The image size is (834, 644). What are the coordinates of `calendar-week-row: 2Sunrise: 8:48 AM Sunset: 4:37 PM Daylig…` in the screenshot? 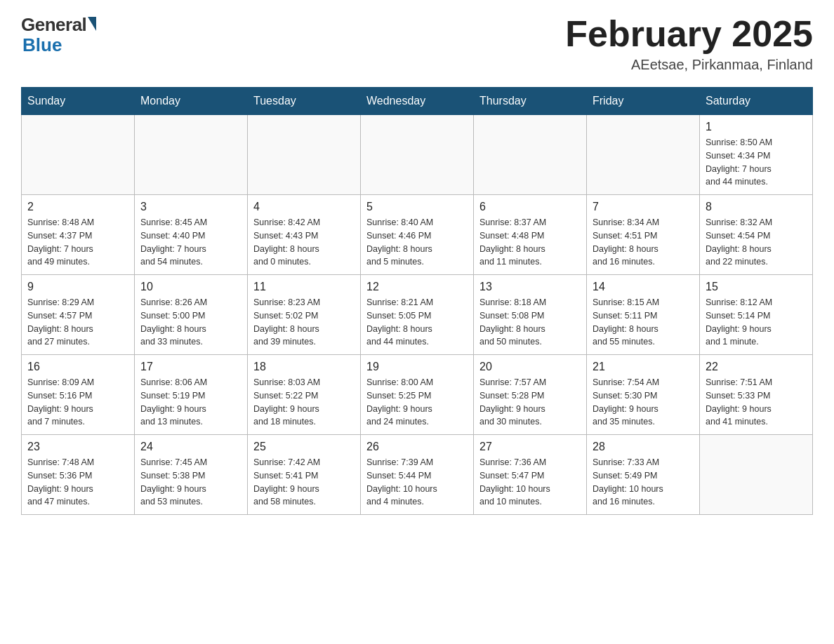 It's located at (417, 235).